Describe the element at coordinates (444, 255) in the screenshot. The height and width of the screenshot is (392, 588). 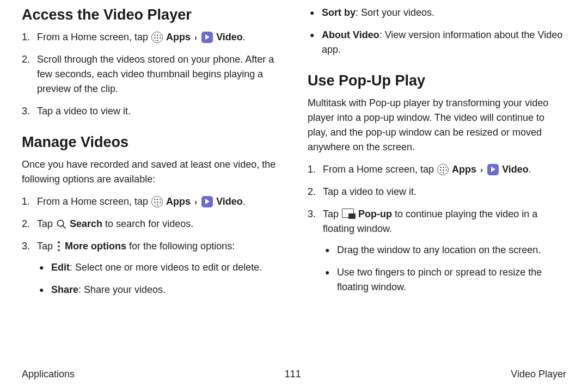
I see `step-body: Tap Pop-up to continue playing the video…` at that location.